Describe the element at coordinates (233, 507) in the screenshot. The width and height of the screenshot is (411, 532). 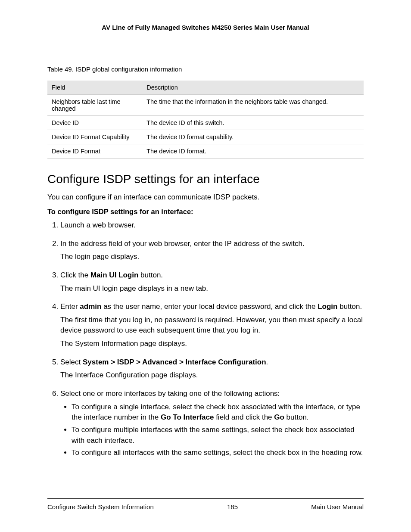
I see `footer-page-number: 185` at that location.